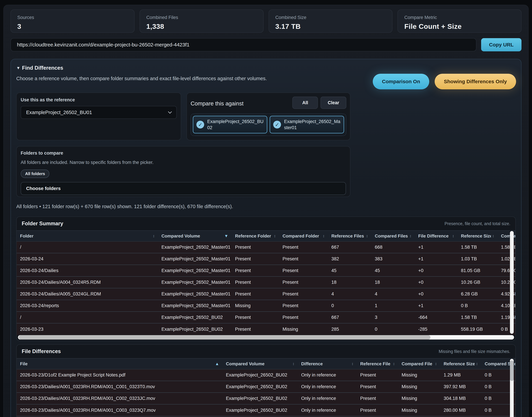  Describe the element at coordinates (120, 364) in the screenshot. I see `column-header-file: File▲` at that location.